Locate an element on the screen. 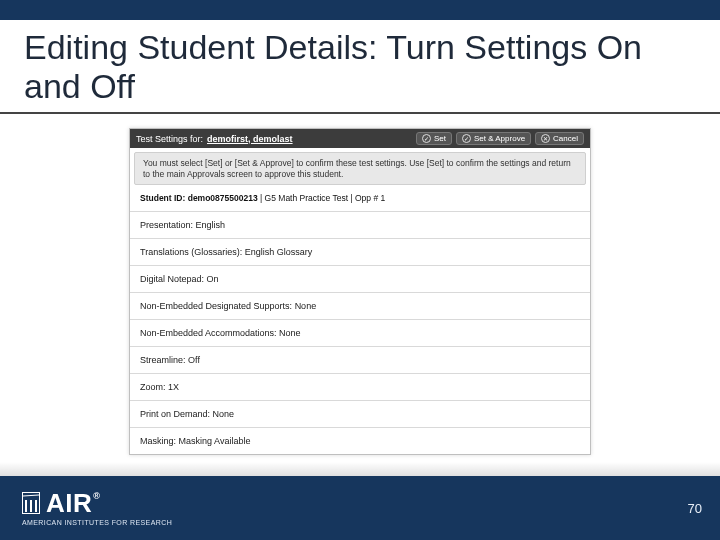  table-row: Translations (Glossaries): English Gloss… is located at coordinates (360, 252).